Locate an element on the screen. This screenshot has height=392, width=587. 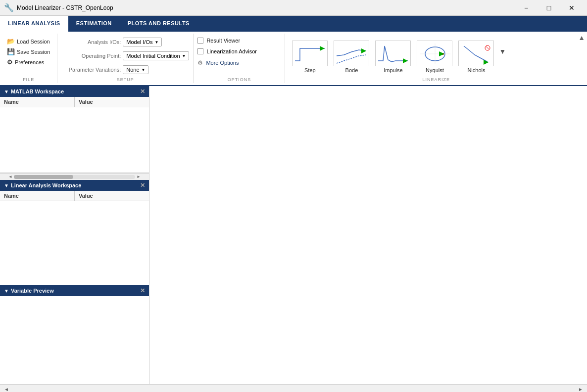
bode-plot-button: Bode is located at coordinates (351, 57).